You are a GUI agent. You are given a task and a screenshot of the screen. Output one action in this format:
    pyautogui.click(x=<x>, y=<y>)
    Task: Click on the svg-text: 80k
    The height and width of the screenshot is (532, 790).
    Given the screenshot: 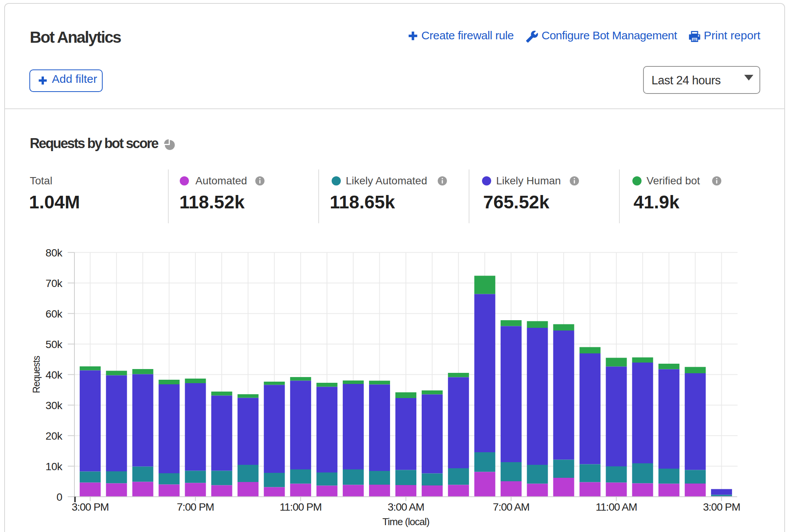 What is the action you would take?
    pyautogui.click(x=54, y=253)
    